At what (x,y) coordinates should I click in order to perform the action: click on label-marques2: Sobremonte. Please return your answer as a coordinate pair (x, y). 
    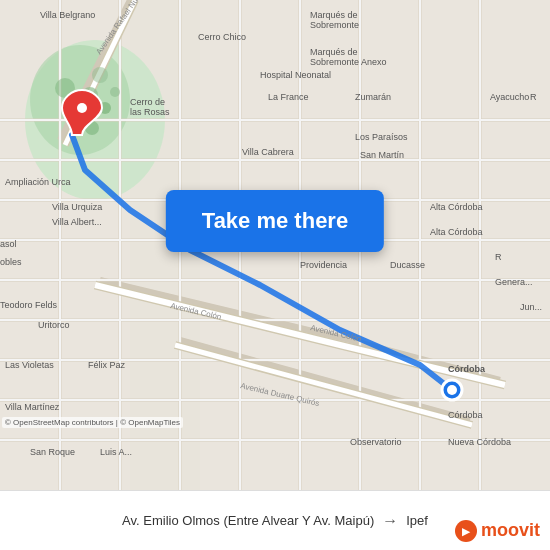
    Looking at the image, I should click on (334, 25).